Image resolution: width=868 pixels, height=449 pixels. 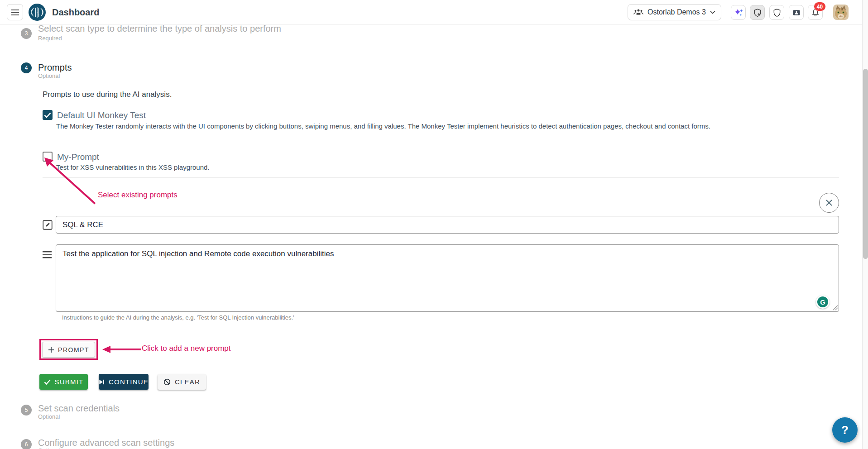 What do you see at coordinates (841, 12) in the screenshot?
I see `cat-avatar-image` at bounding box center [841, 12].